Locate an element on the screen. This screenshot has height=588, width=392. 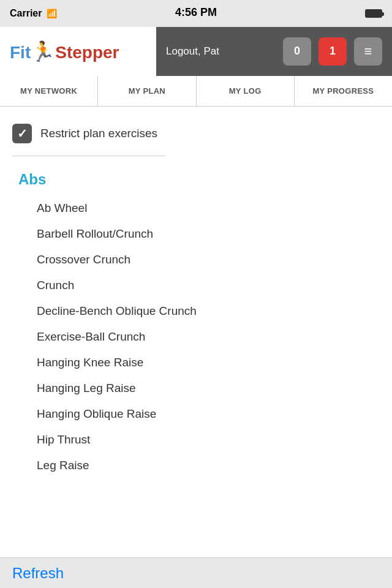
header-right: Logout, Pat 0 1 ≡ is located at coordinates (274, 51).